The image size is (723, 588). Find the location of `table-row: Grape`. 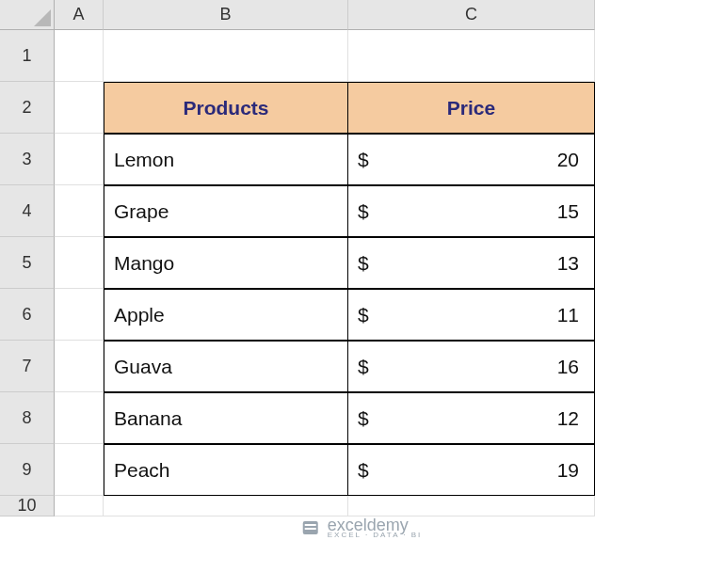

table-row: Grape is located at coordinates (226, 211).